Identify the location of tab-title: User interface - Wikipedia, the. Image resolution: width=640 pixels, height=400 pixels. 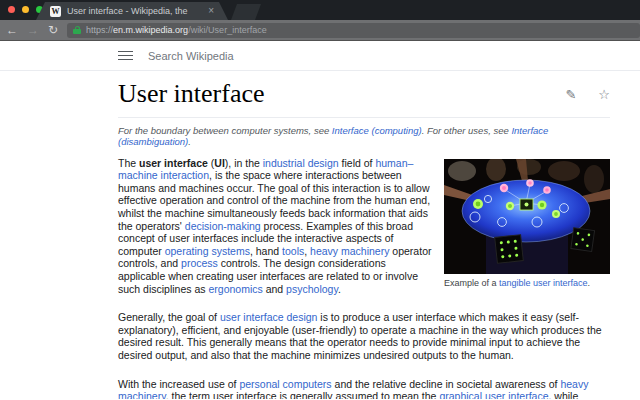
(134, 11).